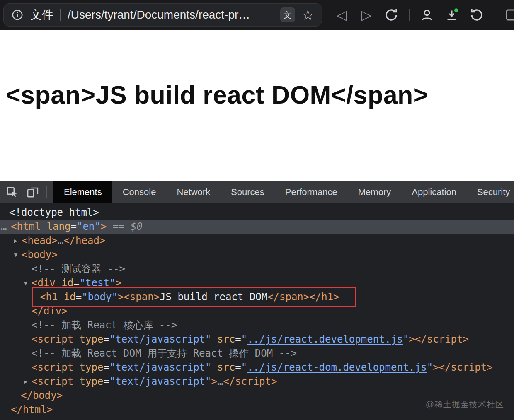  Describe the element at coordinates (257, 255) in the screenshot. I see `node-body-open: ▼<body>` at that location.